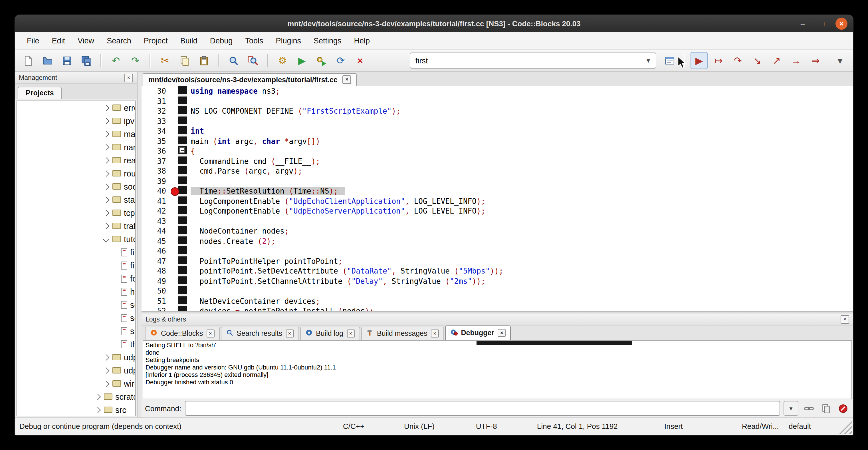  What do you see at coordinates (119, 40) in the screenshot?
I see `menu-search: Search` at bounding box center [119, 40].